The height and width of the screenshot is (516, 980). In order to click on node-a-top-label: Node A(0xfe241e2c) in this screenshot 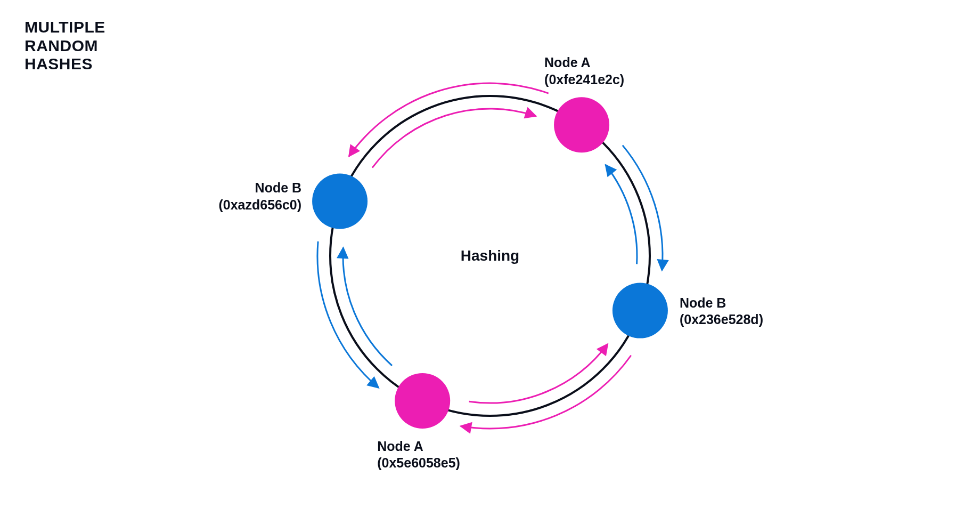, I will do `click(584, 71)`.